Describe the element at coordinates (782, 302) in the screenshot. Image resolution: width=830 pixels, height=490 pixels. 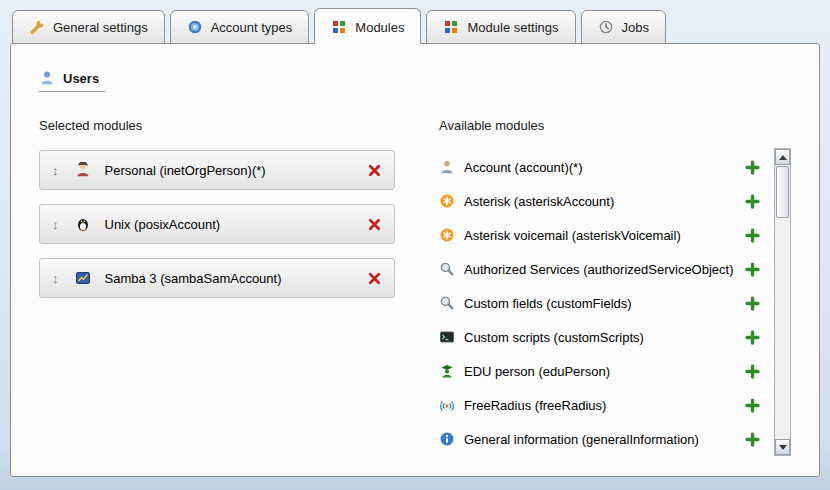
I see `scrollbar` at that location.